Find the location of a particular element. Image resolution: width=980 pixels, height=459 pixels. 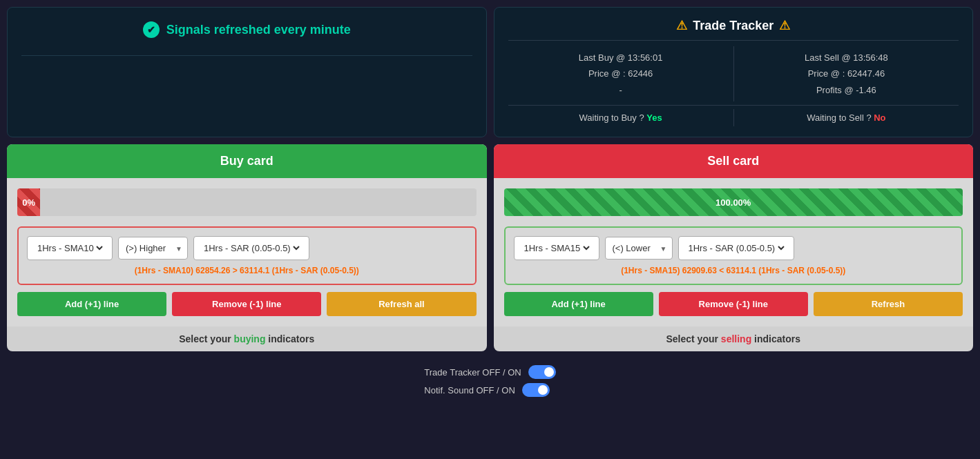

buy-action-buttons: Add (+1) line Remove (-1) line Refresh a… is located at coordinates (247, 304).